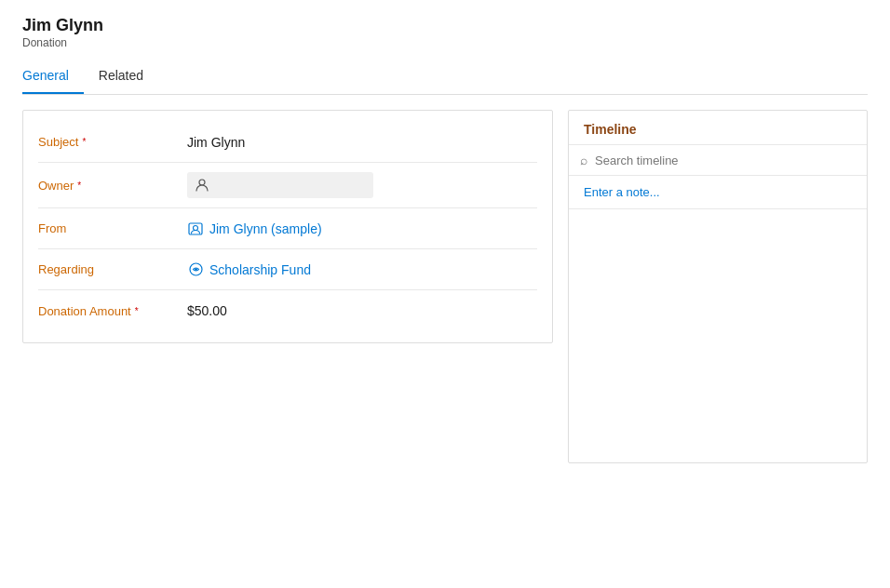  Describe the element at coordinates (196, 270) in the screenshot. I see `fund-icon` at that location.